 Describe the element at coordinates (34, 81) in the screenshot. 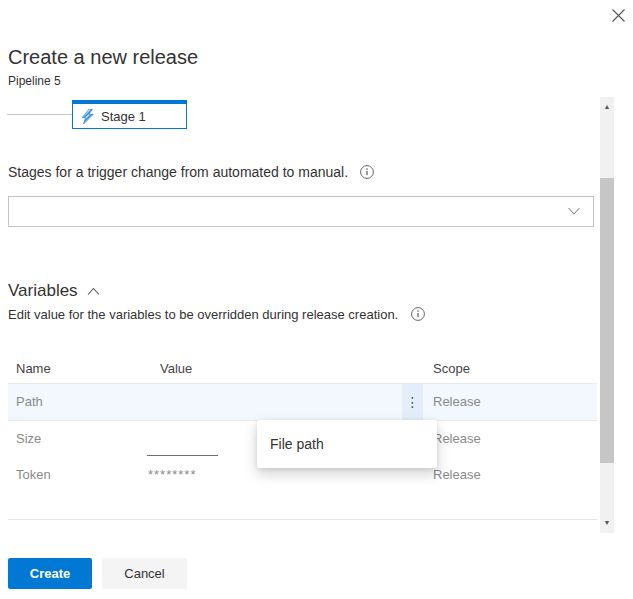

I see `pipeline-name: Pipeline 5` at that location.